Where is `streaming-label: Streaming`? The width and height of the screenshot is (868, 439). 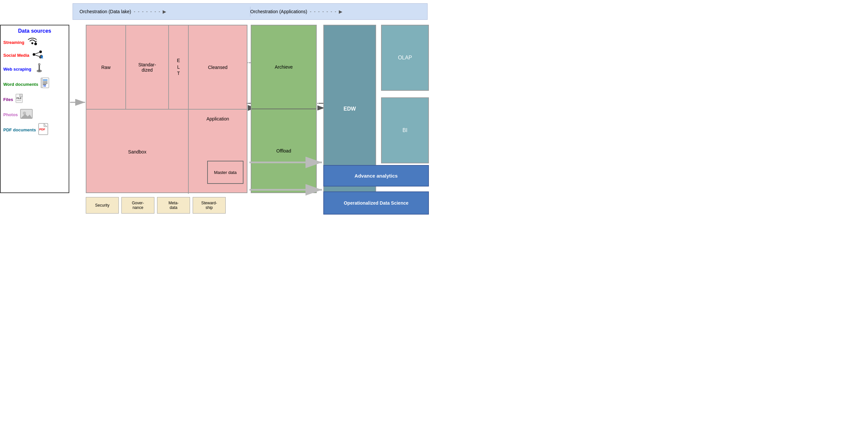
streaming-label: Streaming is located at coordinates (14, 42).